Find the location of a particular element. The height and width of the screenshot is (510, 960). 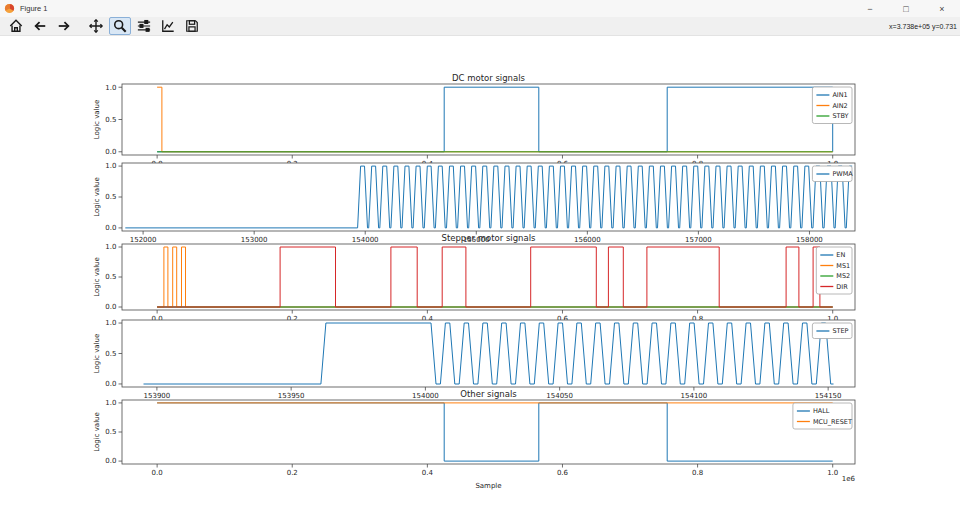

save-icon is located at coordinates (192, 26).